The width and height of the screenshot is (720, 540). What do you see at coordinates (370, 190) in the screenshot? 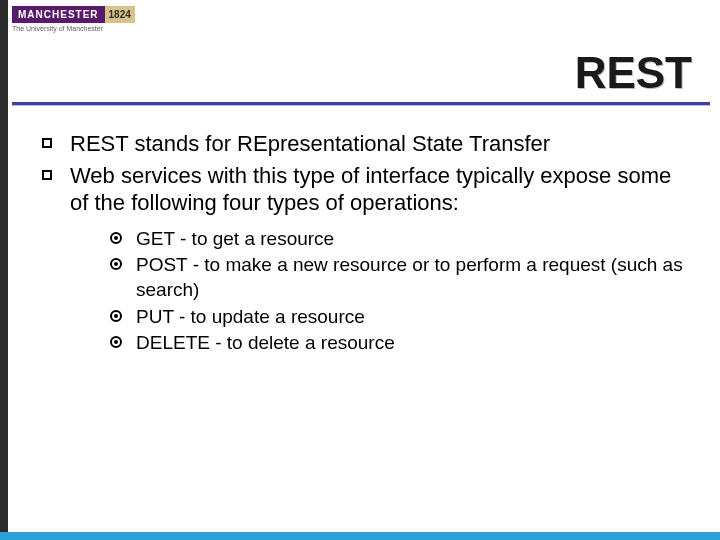
I see `bullet-text: Web services with this type of interface…` at bounding box center [370, 190].